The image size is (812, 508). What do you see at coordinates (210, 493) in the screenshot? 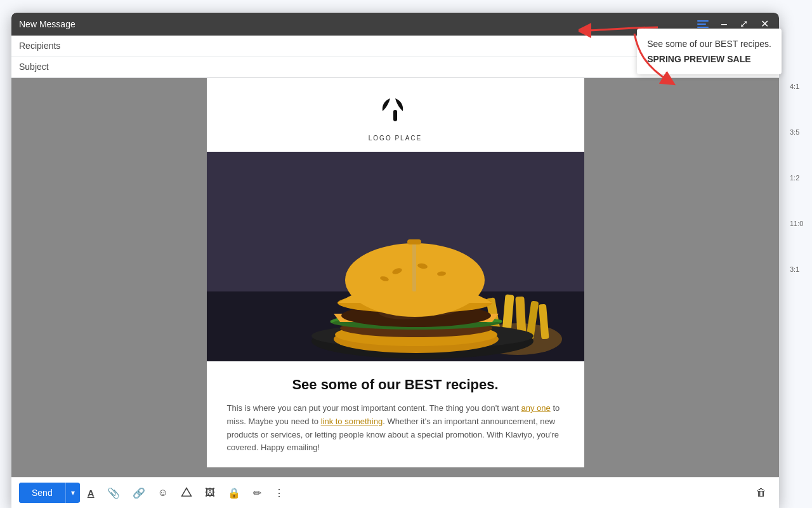
I see `insert-image-button: 🖼` at bounding box center [210, 493].